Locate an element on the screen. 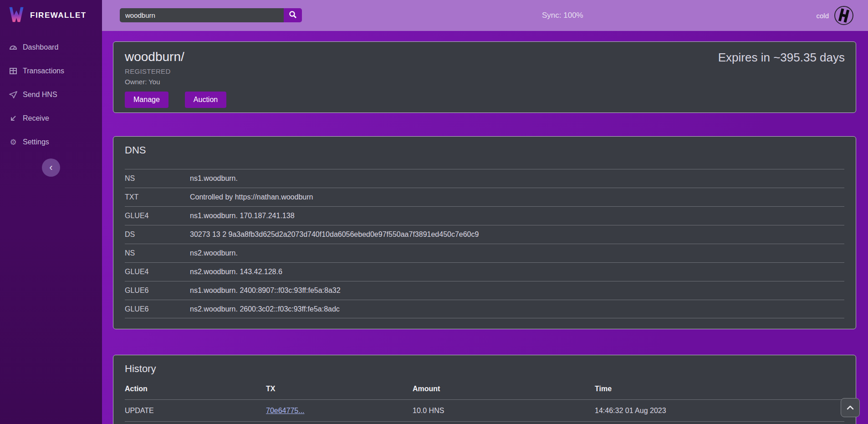 This screenshot has height=424, width=868. dns-title: DNS is located at coordinates (485, 150).